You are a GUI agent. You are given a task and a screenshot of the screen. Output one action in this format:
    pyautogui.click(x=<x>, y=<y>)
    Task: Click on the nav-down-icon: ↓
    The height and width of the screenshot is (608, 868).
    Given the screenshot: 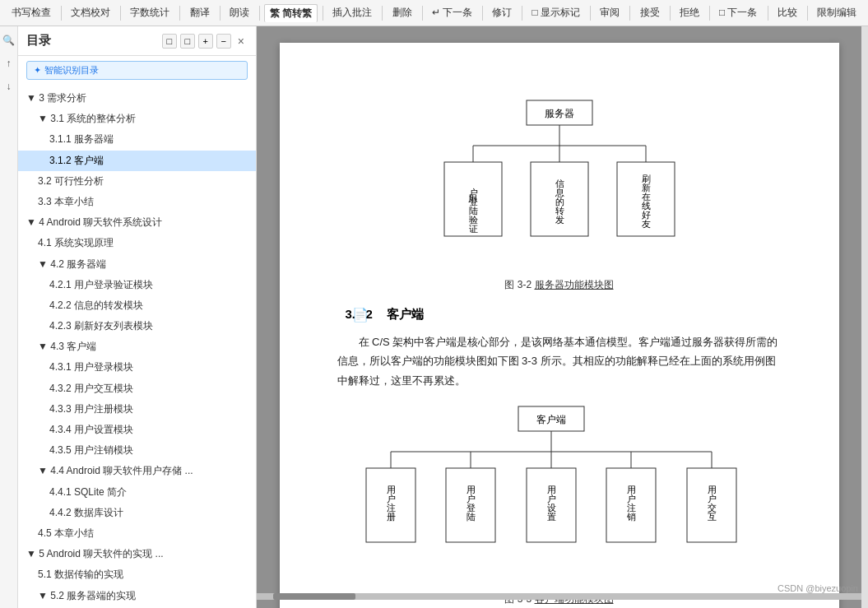 What is the action you would take?
    pyautogui.click(x=9, y=86)
    